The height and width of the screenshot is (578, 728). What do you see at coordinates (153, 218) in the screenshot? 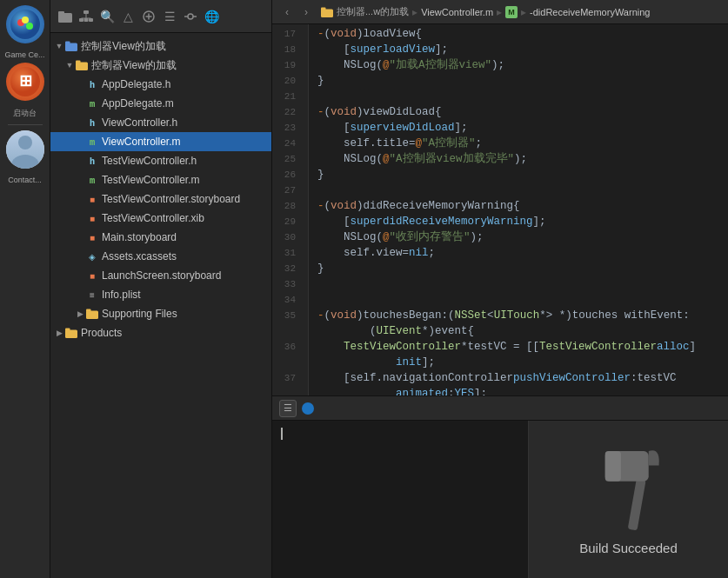
I see `tree-item-testvc-xib-label: TestViewController.xib` at bounding box center [153, 218].